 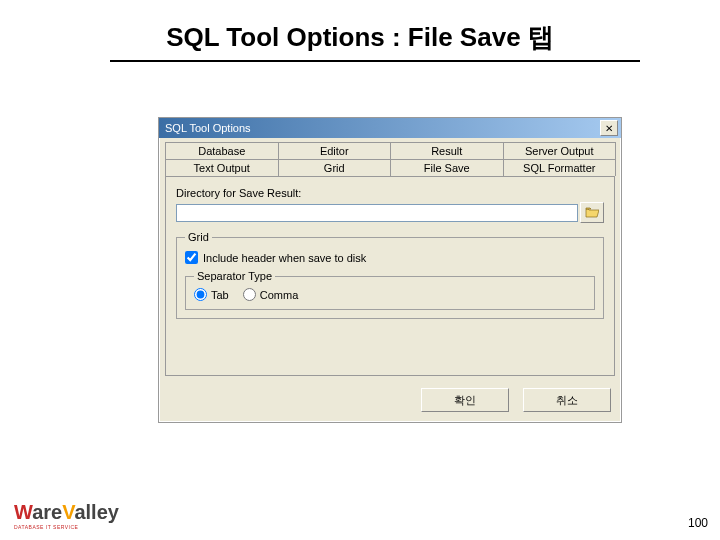 What do you see at coordinates (609, 128) in the screenshot?
I see `close-button: ✕` at bounding box center [609, 128].